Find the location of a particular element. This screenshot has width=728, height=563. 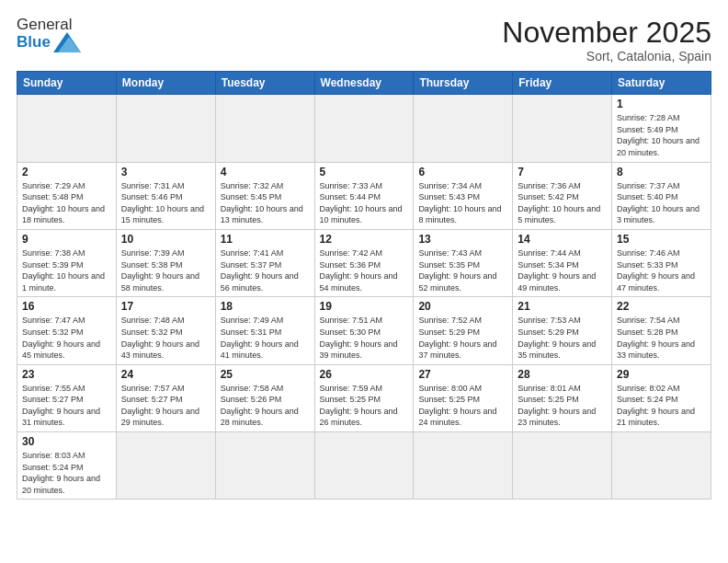

day-info: Sunrise: 7:54 AM Sunset: 5:28 PM Dayligh… is located at coordinates (662, 338).